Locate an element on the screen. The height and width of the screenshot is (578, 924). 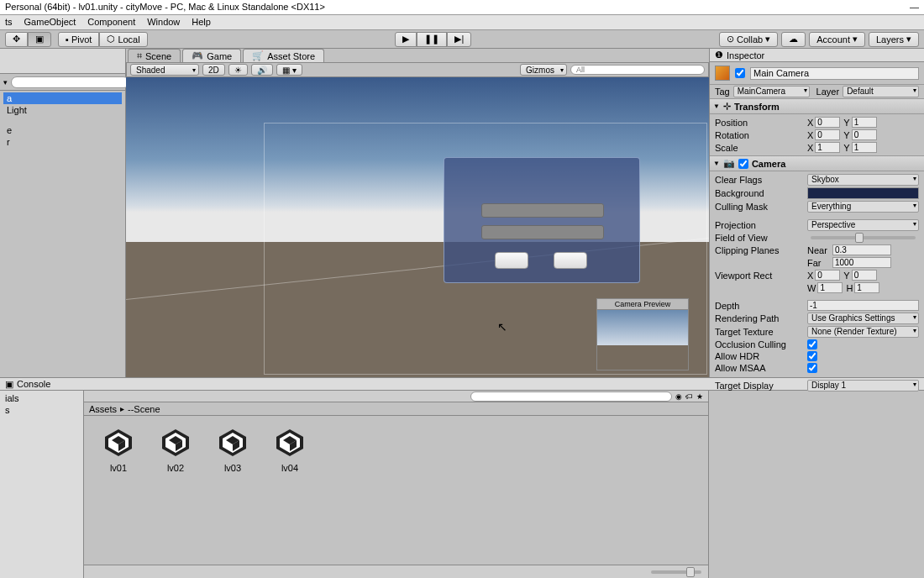
window-title: Personal (64bit) - lv01.unity - cityMove… is located at coordinates (165, 7).